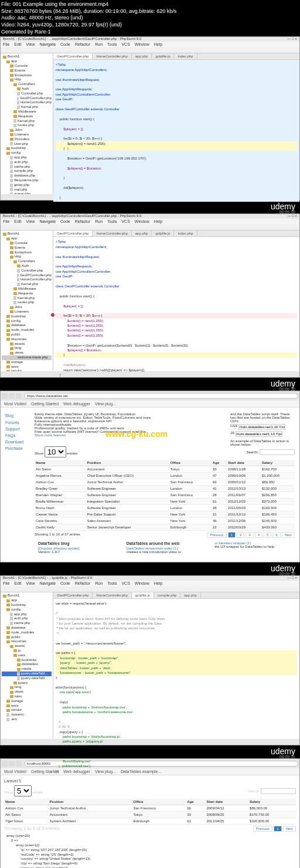 This screenshot has width=300, height=868. What do you see at coordinates (163, 233) in the screenshot?
I see `tab-gulp: gulpfile.js` at bounding box center [163, 233].